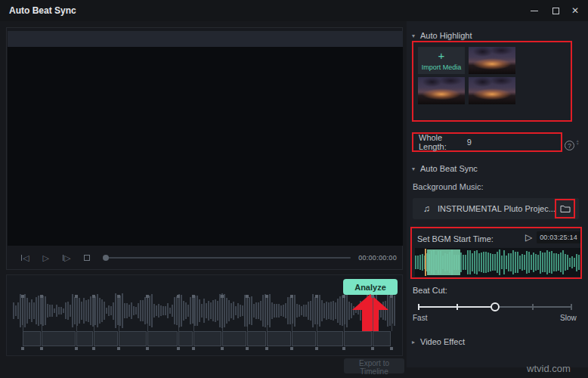  What do you see at coordinates (494, 76) in the screenshot?
I see `media-grid: + Import Media` at bounding box center [494, 76].